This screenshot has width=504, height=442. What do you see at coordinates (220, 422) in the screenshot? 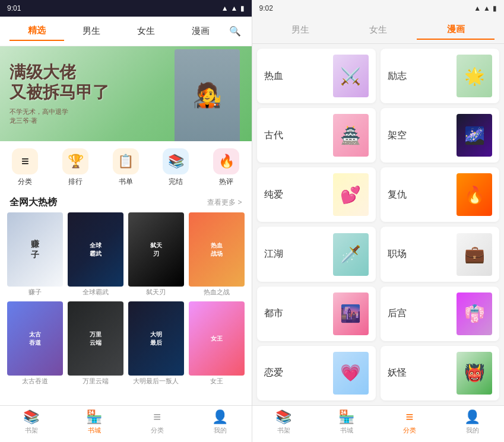
I see `left-nav-mine: 👤 我的` at bounding box center [220, 422].